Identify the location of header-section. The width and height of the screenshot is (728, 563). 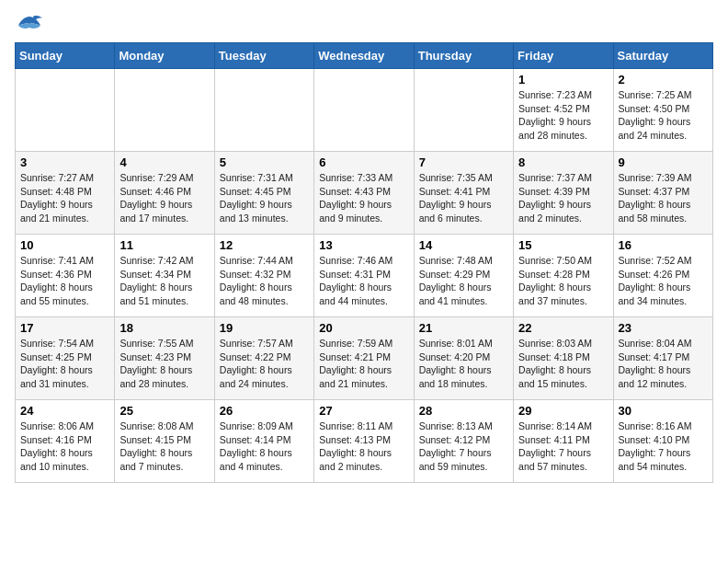
(364, 25).